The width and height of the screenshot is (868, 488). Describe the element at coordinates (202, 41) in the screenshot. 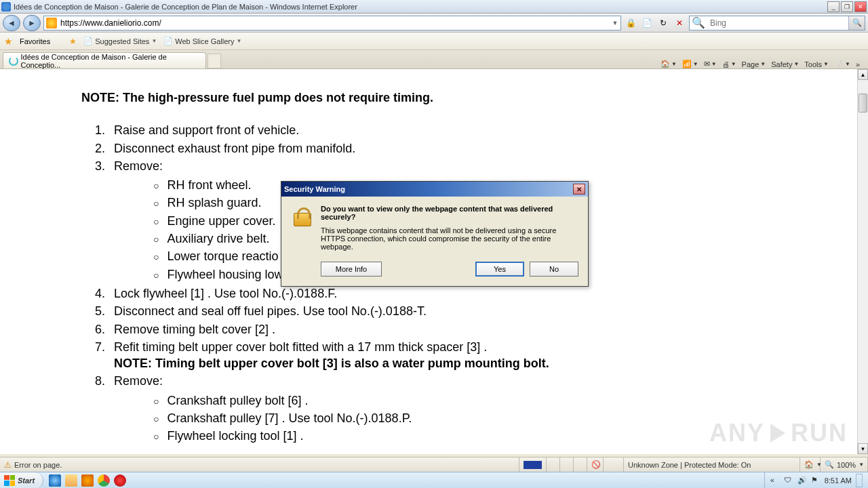

I see `web-slice-link: 📄 Web Slice Gallery ▼` at that location.